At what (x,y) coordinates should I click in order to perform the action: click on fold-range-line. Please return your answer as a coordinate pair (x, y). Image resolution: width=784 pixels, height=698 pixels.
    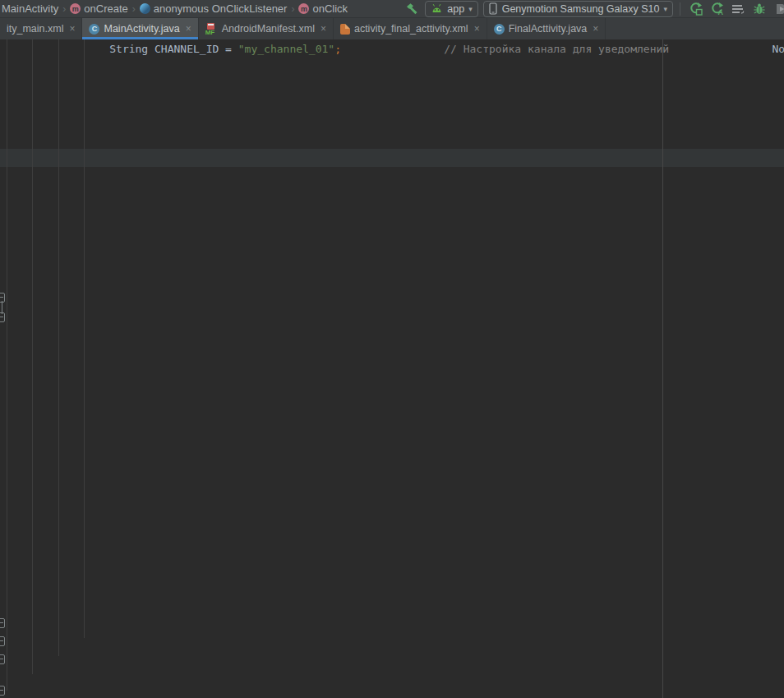
    Looking at the image, I should click on (2, 307).